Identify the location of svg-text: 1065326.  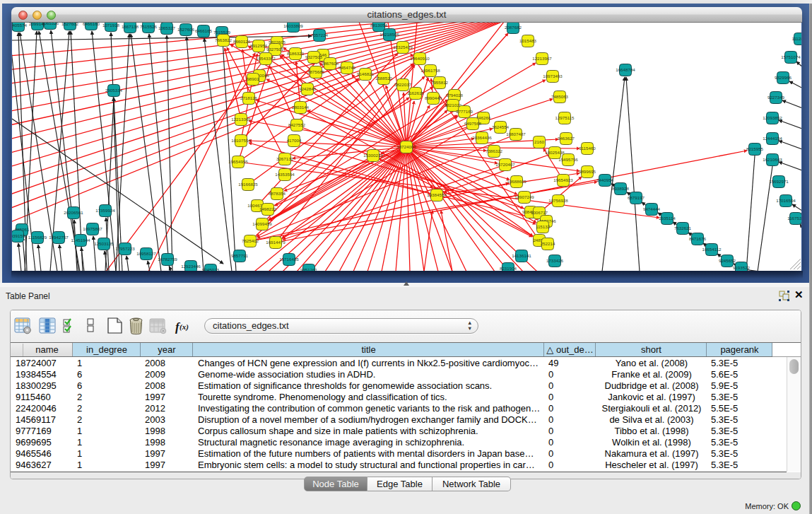
(51, 24).